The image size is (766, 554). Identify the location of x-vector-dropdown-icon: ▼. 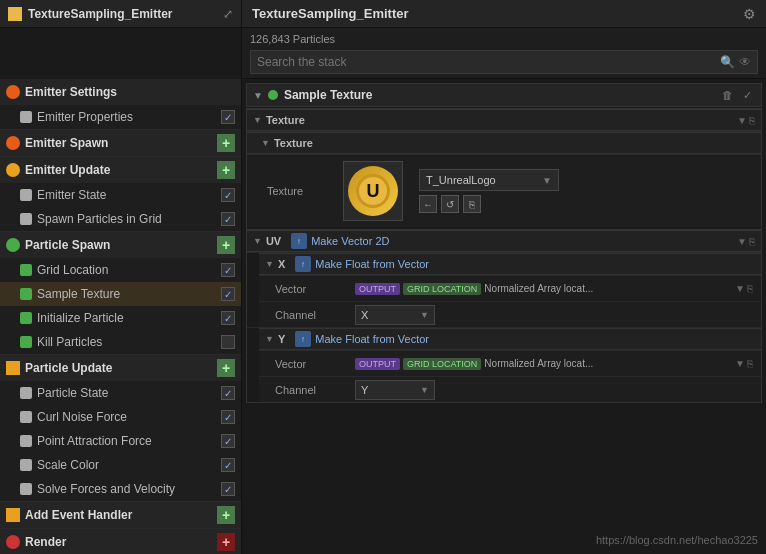
(740, 288).